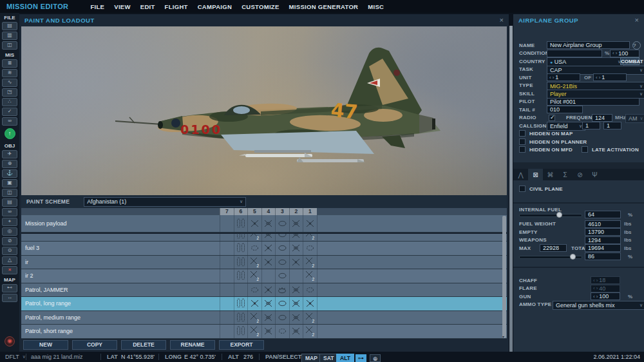  I want to click on fuel-weight-value: 4610, so click(603, 224).